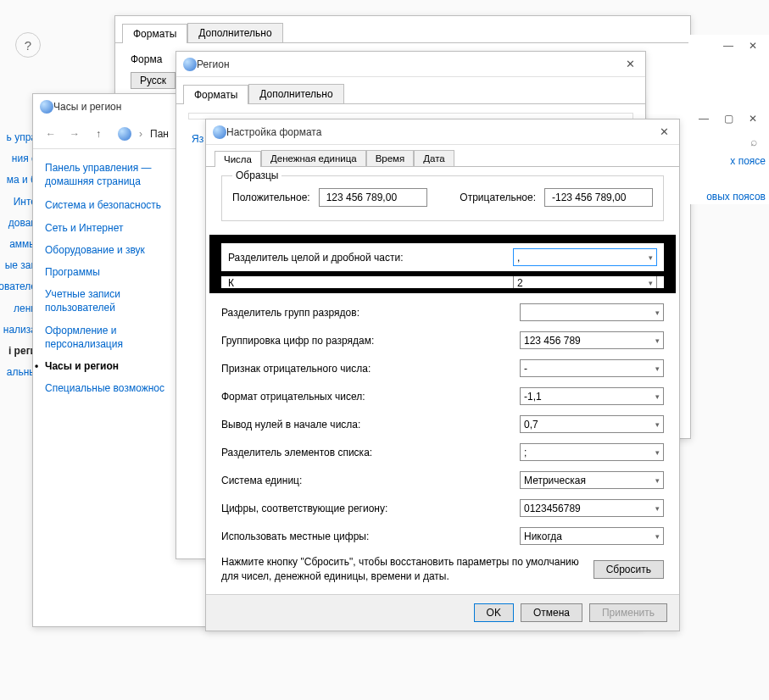 This screenshot has height=700, width=769. I want to click on up-icon: ↑, so click(98, 134).